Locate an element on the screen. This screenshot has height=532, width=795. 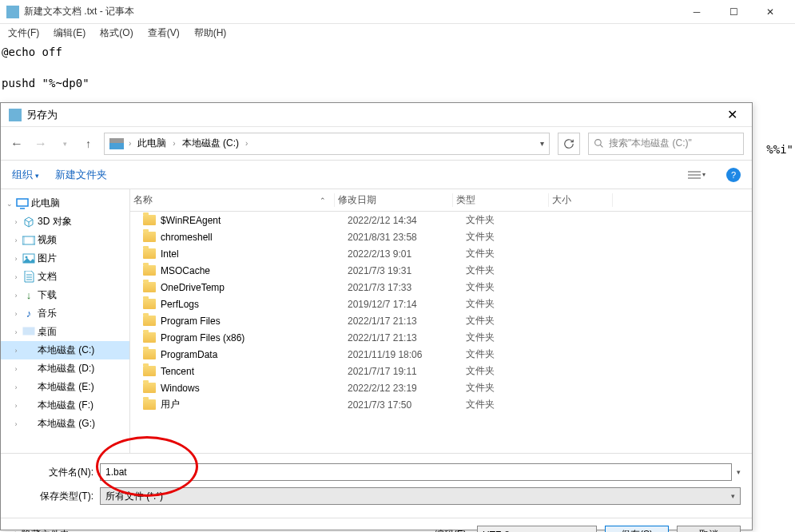
table-row: Tencent2021/7/17 19:11文件夹 is located at coordinates (441, 371).